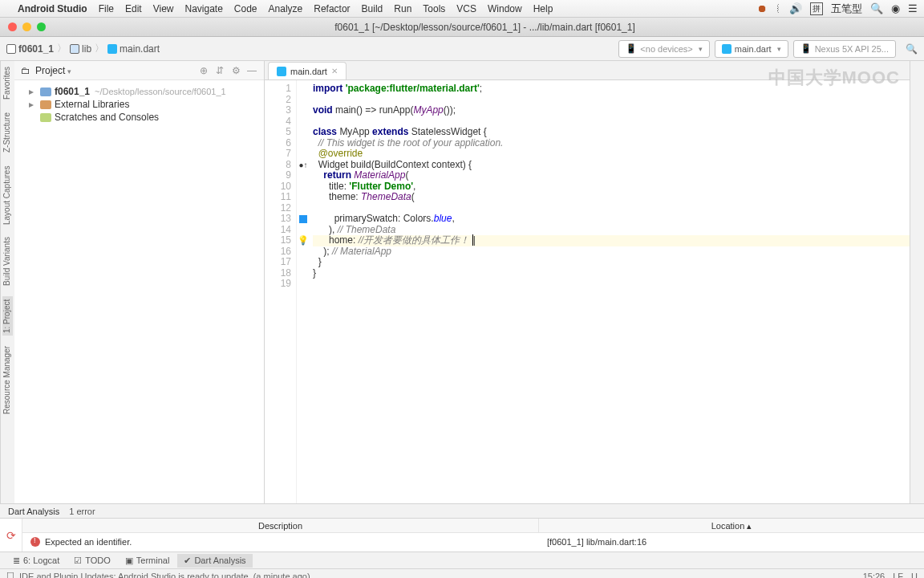 The width and height of the screenshot is (924, 578). Describe the element at coordinates (10, 575) in the screenshot. I see `status-notification-icon: ☐` at that location.